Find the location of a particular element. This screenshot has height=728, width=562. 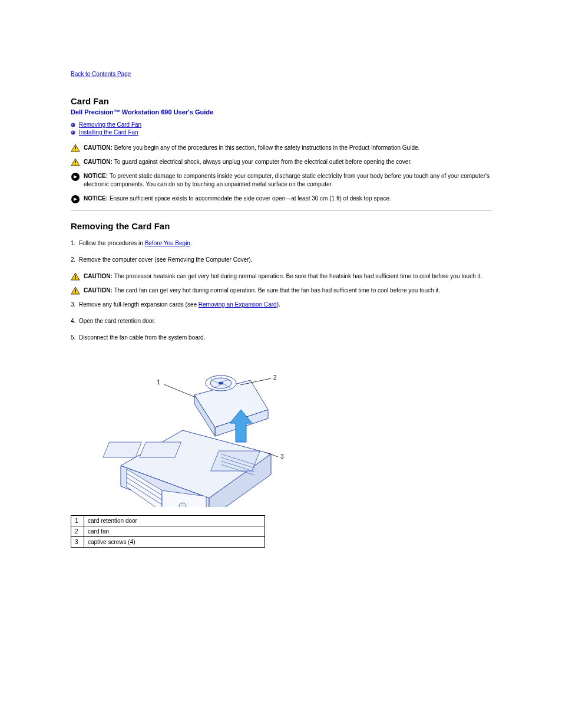

before-you-begin-link: Before You Begin is located at coordinates (167, 243).